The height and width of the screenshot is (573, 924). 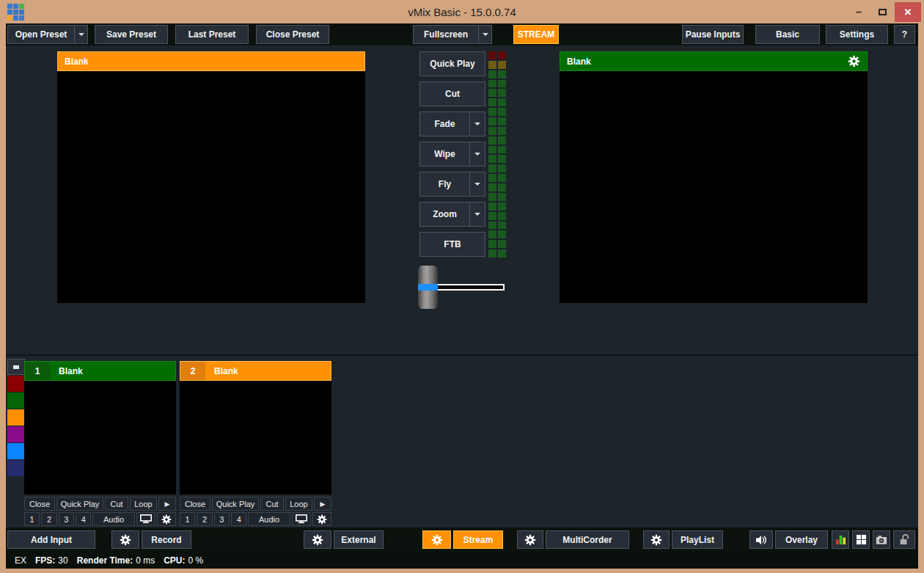 I want to click on close-button: ✕, so click(x=908, y=12).